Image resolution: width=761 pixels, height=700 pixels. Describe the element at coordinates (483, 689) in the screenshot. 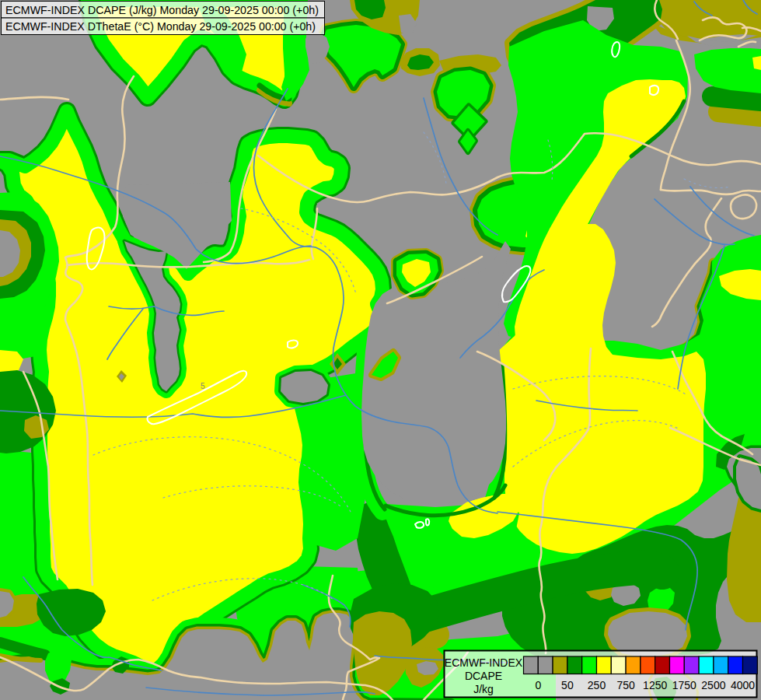

I see `svg-text: J/kg` at that location.